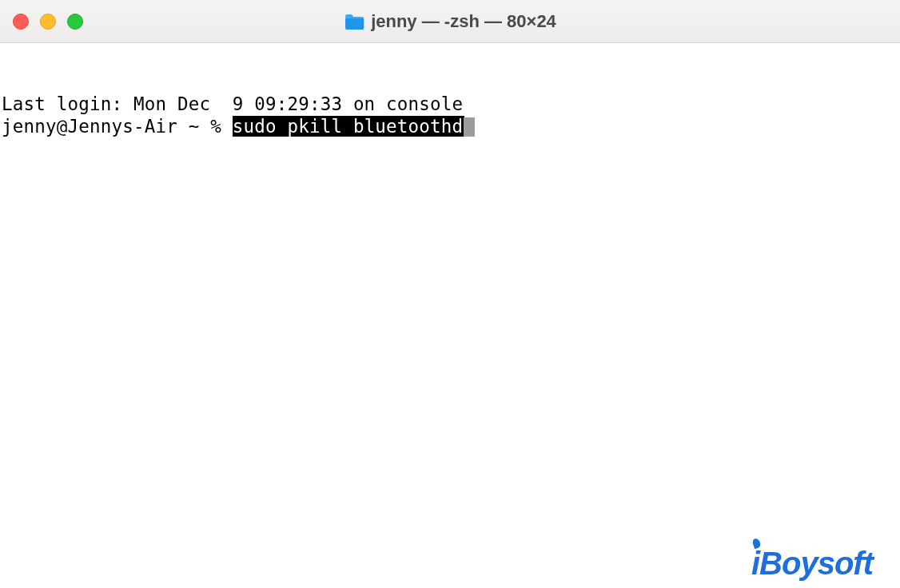 The width and height of the screenshot is (900, 588). Describe the element at coordinates (450, 104) in the screenshot. I see `last-login-line: Last login: Mon Dec 9 09:29:33 on consol…` at that location.